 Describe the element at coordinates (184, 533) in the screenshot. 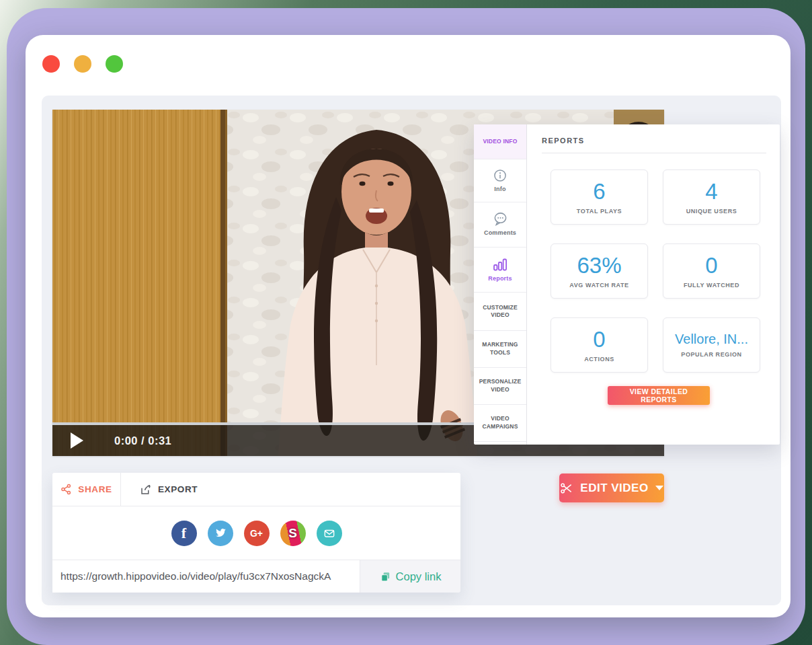

I see `facebook-icon: f` at that location.